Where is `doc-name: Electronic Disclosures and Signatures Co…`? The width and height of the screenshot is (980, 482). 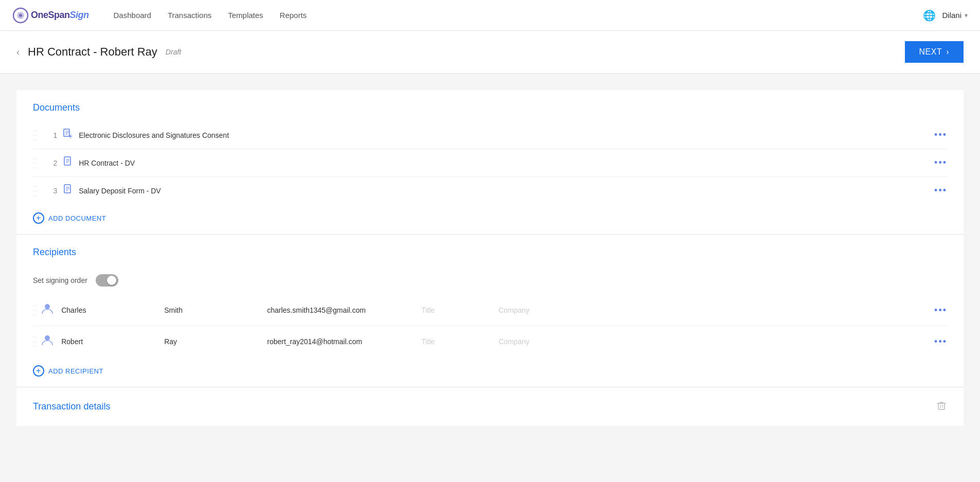
doc-name: Electronic Disclosures and Signatures Co… is located at coordinates (503, 135).